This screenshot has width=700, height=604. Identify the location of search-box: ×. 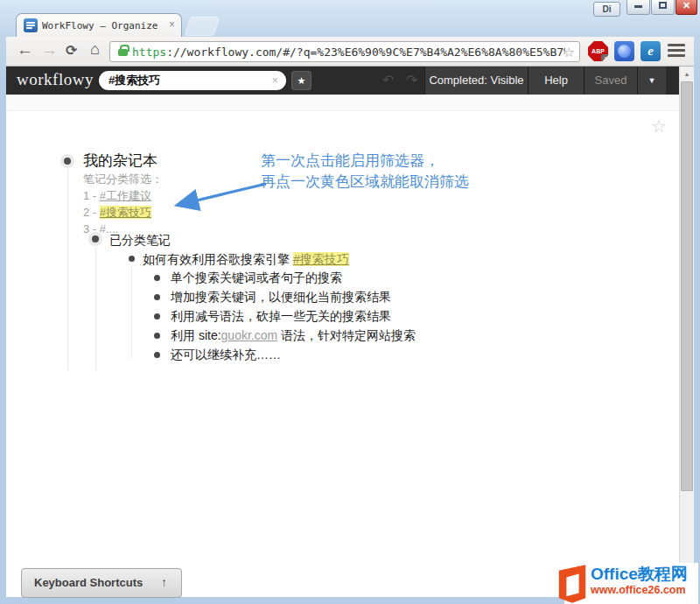
(192, 81).